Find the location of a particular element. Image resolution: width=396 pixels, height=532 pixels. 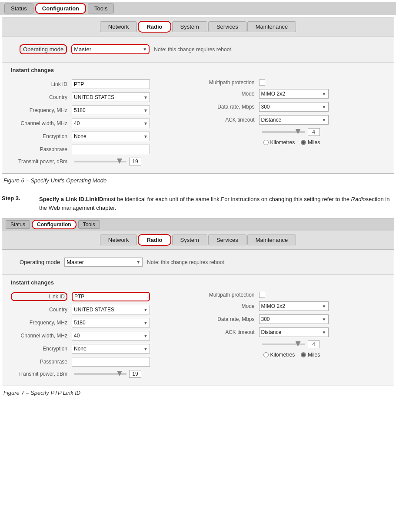

country-select-2: UNITED STATES ▼ is located at coordinates (111, 310).